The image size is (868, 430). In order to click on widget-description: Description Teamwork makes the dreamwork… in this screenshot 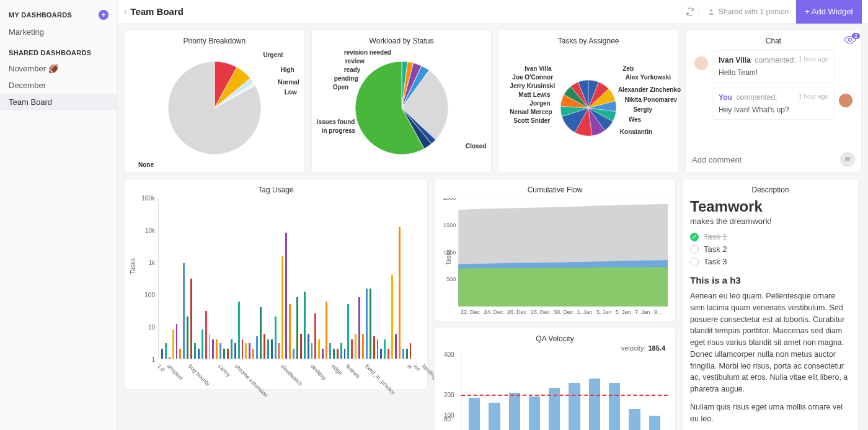, I will do `click(770, 304)`.